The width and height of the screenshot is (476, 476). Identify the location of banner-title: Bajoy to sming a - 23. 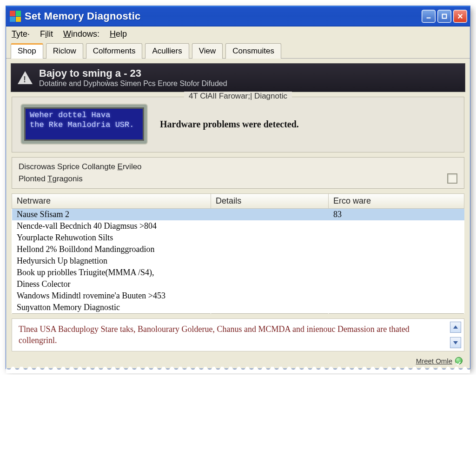
(133, 73).